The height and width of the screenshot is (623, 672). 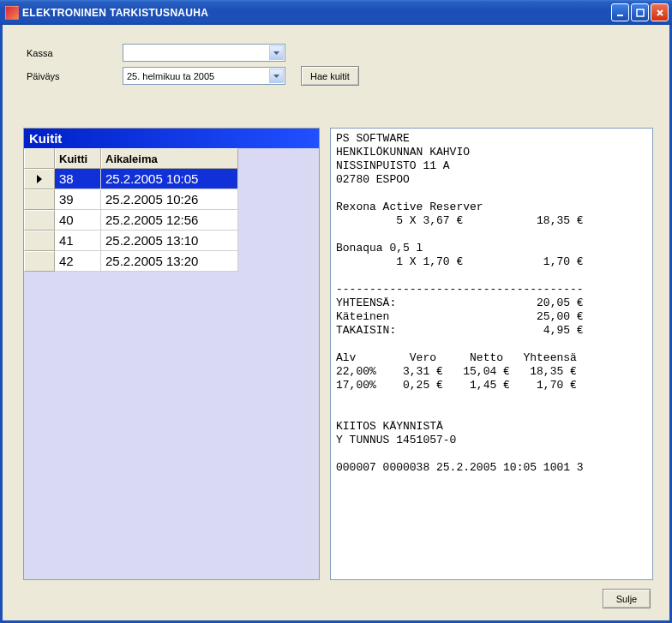 I want to click on table-row: 4025.2.2005 12:56, so click(x=171, y=220).